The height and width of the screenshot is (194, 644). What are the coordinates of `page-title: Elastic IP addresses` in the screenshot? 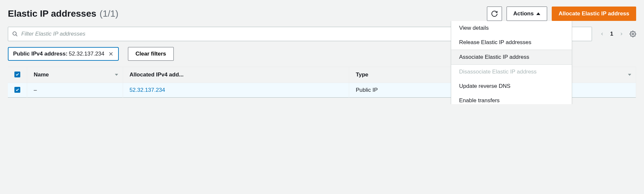 It's located at (52, 14).